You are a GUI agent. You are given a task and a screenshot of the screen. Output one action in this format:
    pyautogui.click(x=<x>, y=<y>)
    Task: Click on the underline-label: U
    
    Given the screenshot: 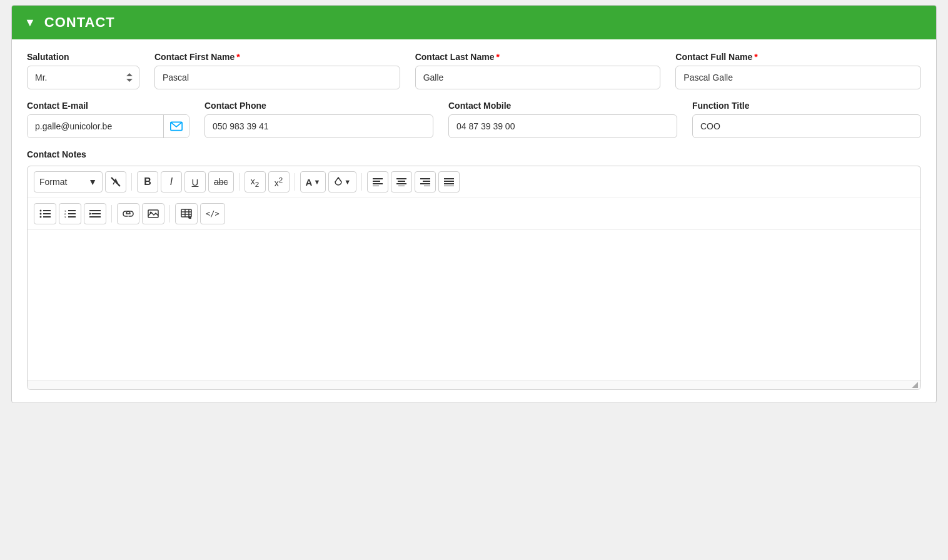 What is the action you would take?
    pyautogui.click(x=195, y=182)
    